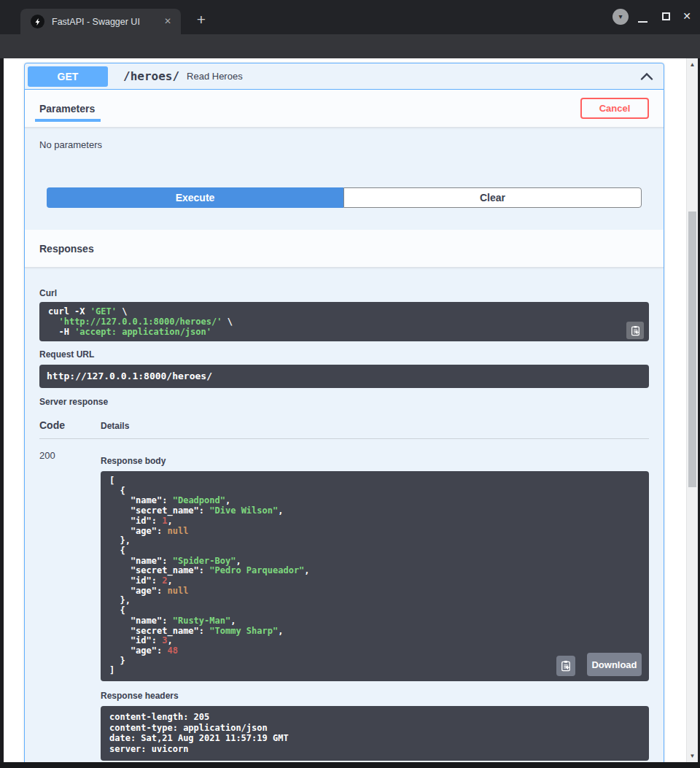 The height and width of the screenshot is (768, 700). What do you see at coordinates (344, 354) in the screenshot?
I see `request-url-label: Request URL` at bounding box center [344, 354].